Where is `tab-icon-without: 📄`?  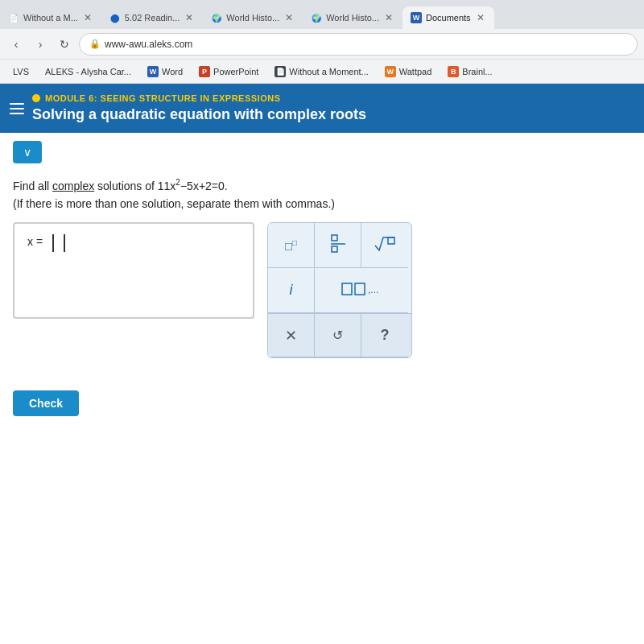
tab-icon-without: 📄 is located at coordinates (14, 18).